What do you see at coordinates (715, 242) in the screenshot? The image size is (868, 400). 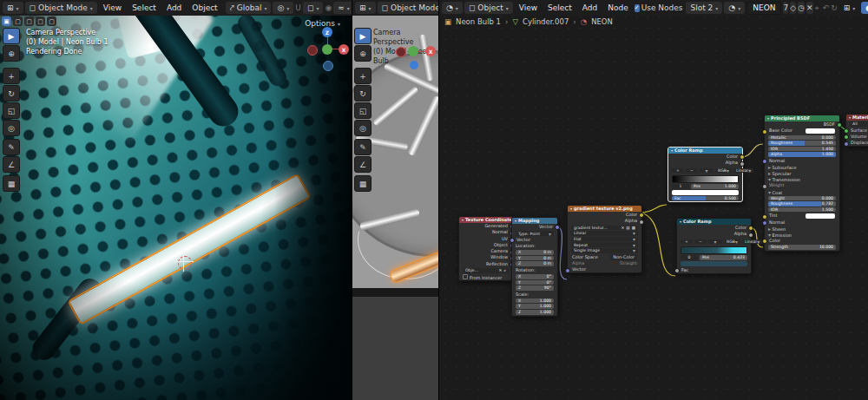 I see `ramp-specials-menu: ▾` at bounding box center [715, 242].